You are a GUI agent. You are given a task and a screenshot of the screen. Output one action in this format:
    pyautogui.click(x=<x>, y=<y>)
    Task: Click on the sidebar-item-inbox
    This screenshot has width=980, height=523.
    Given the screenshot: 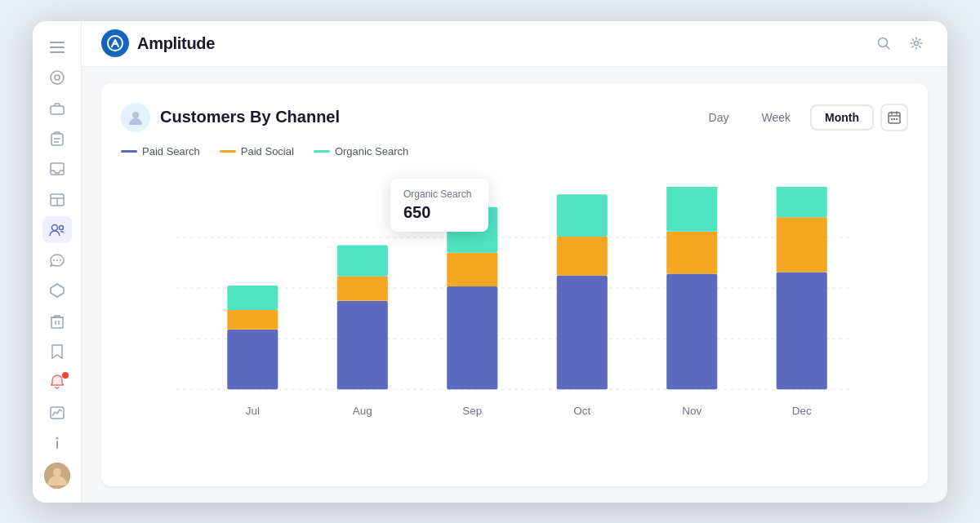 What is the action you would take?
    pyautogui.click(x=57, y=170)
    